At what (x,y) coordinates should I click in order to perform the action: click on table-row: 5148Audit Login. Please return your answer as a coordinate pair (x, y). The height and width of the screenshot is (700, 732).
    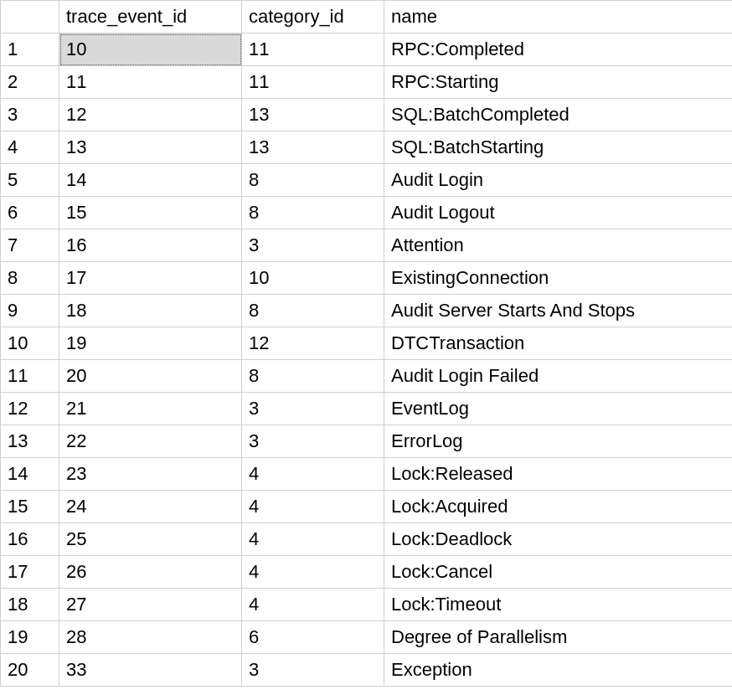
    Looking at the image, I should click on (367, 181).